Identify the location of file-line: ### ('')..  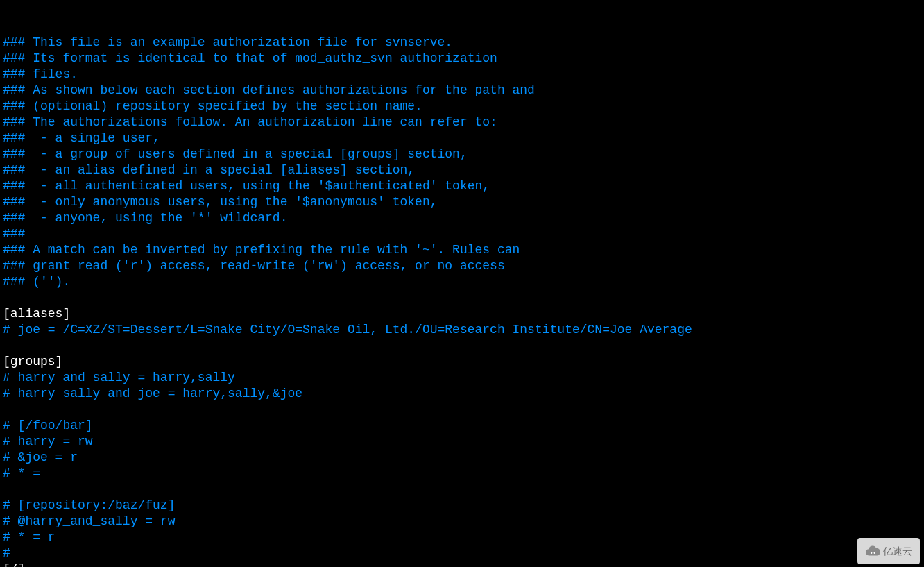
(462, 282).